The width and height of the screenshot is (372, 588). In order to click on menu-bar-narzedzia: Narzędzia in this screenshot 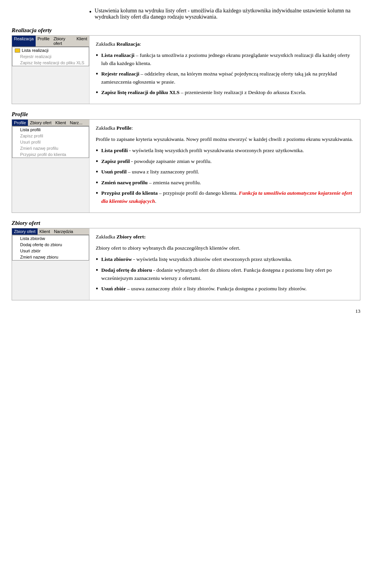, I will do `click(64, 231)`.